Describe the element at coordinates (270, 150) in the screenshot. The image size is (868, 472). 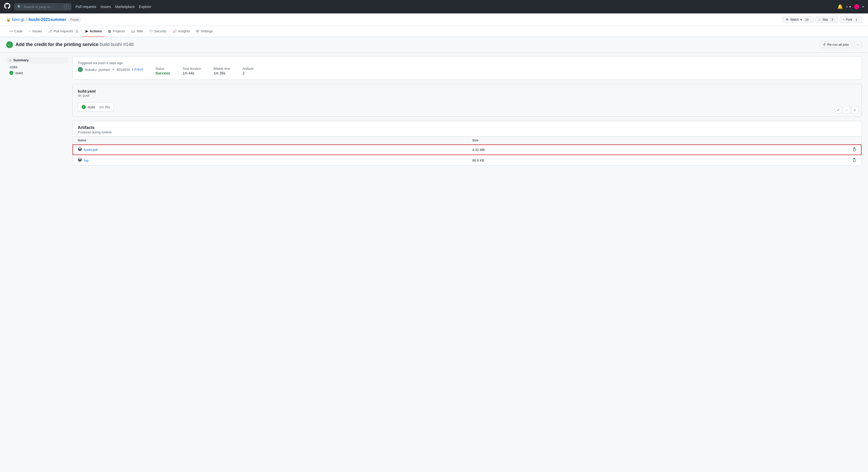
I see `artifact-name-cell-bushi-pdf: bushi.pdf` at that location.